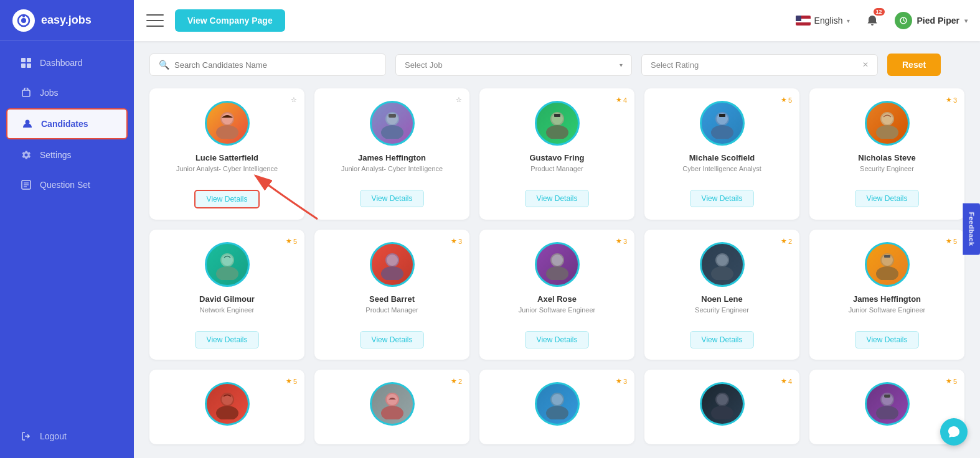  I want to click on header-right: English ▾ 12 Pied Piper ▾, so click(882, 21).